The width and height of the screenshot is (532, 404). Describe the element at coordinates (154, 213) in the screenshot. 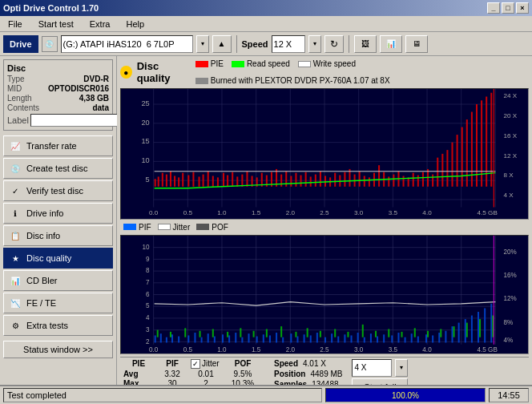

I see `svg-text: 0.0` at that location.